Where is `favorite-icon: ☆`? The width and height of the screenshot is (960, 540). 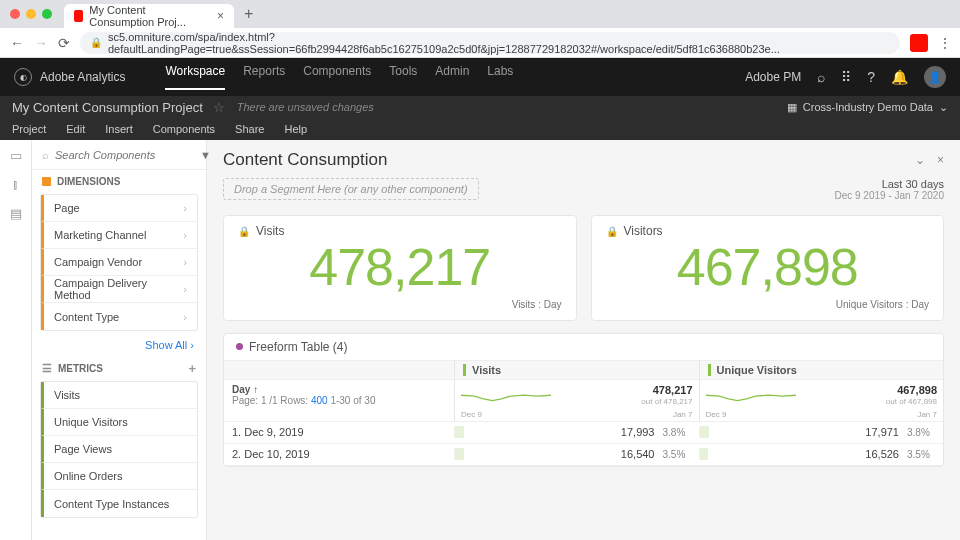
favorite-icon: ☆ is located at coordinates (219, 108).